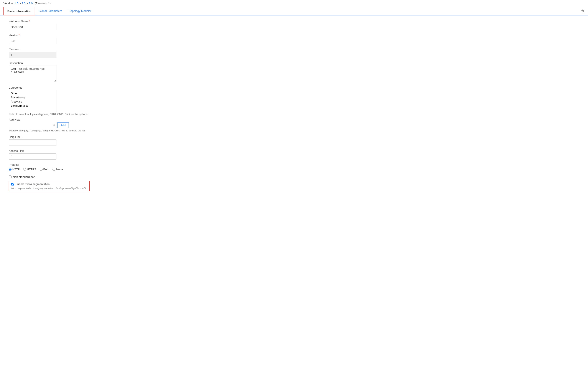 The image size is (588, 371). What do you see at coordinates (65, 137) in the screenshot?
I see `help-link-label: Help Link:` at bounding box center [65, 137].